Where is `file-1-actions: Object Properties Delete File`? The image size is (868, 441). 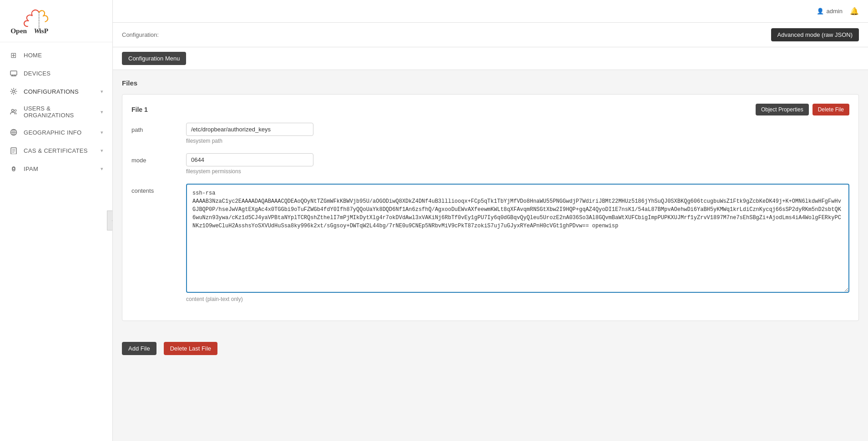
file-1-actions: Object Properties Delete File is located at coordinates (802, 110).